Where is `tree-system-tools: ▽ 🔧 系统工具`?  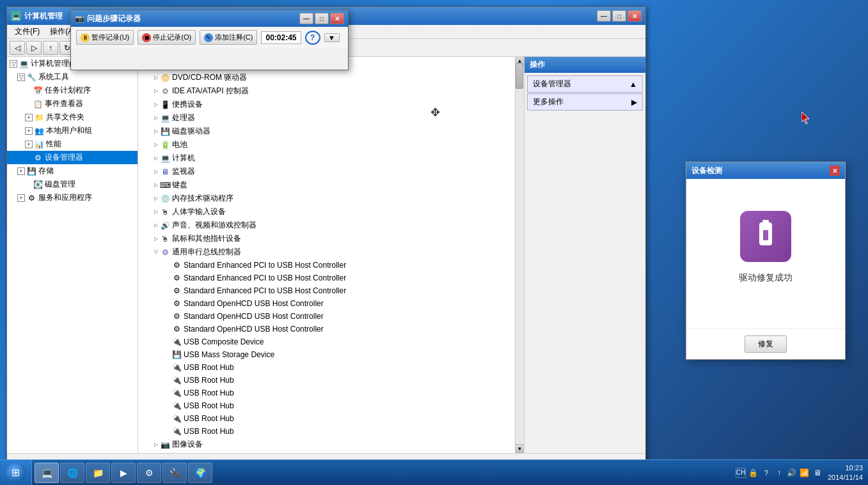
tree-system-tools: ▽ 🔧 系统工具 is located at coordinates (72, 77).